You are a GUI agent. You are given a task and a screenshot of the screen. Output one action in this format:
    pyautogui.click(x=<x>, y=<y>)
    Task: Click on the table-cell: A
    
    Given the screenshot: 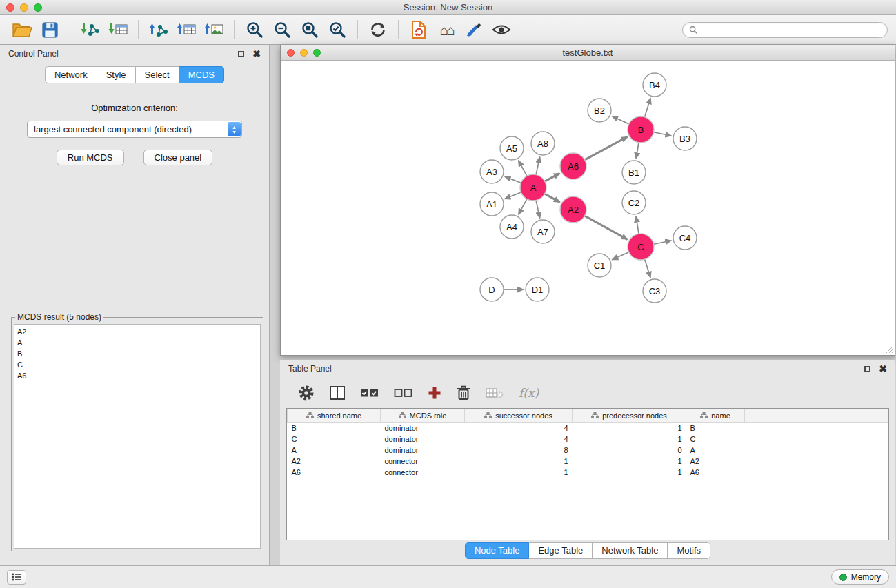 What is the action you would take?
    pyautogui.click(x=716, y=450)
    